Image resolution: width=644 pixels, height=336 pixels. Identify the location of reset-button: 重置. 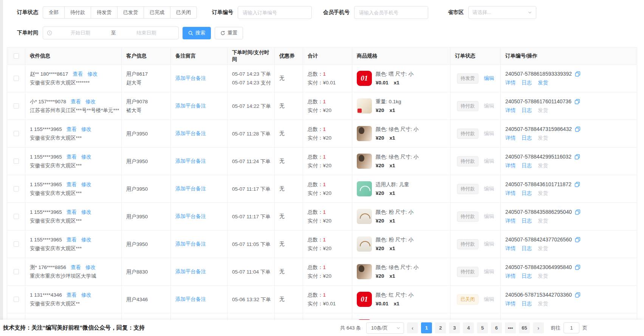
(229, 33).